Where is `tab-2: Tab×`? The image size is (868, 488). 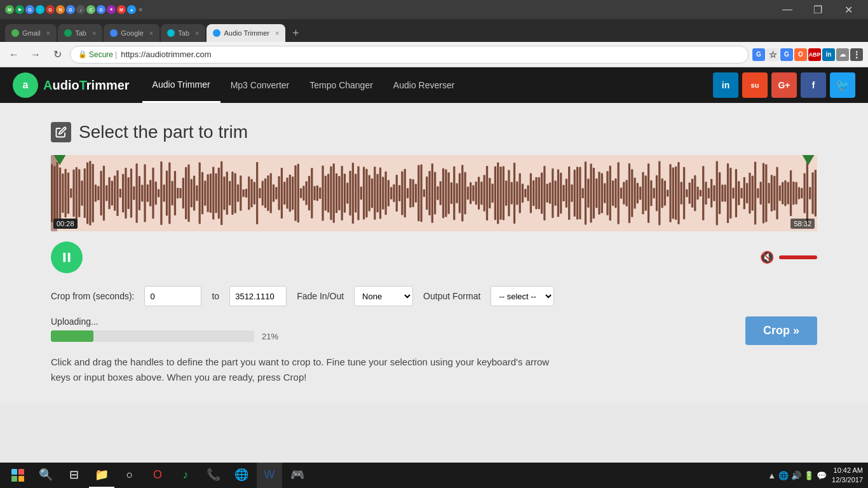
tab-2: Tab× is located at coordinates (80, 33).